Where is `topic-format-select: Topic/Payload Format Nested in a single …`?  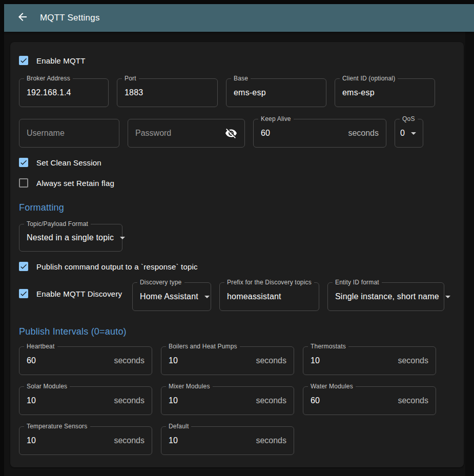
topic-format-select: Topic/Payload Format Nested in a single … is located at coordinates (71, 238).